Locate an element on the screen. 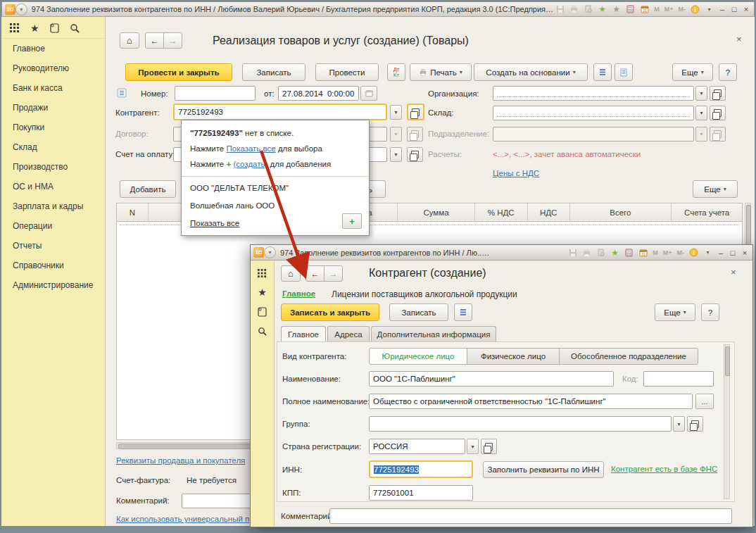  tab-adresa: Адреса is located at coordinates (348, 334).